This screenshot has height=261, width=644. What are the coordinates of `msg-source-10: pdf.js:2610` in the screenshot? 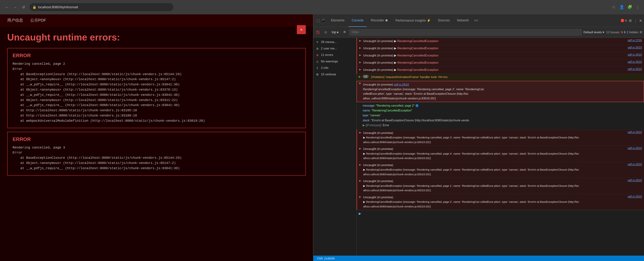 It's located at (631, 164).